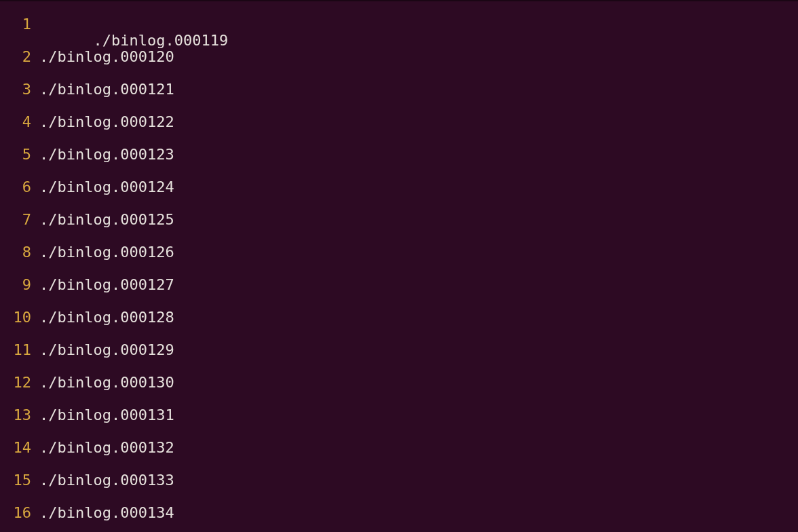 The image size is (798, 532). Describe the element at coordinates (399, 155) in the screenshot. I see `editor-line: 5 ./binlog.000123` at that location.